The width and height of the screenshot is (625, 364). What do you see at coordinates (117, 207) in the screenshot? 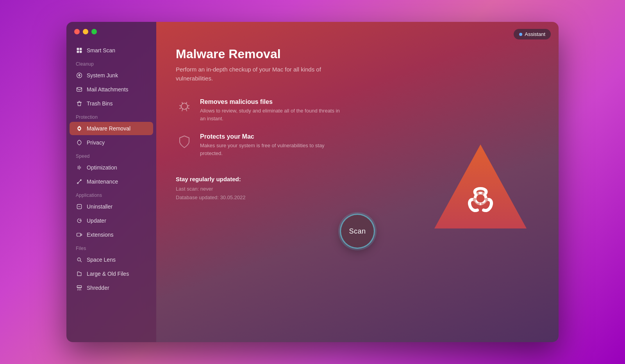
I see `sidebar-item-label: Uninstaller` at bounding box center [117, 207].